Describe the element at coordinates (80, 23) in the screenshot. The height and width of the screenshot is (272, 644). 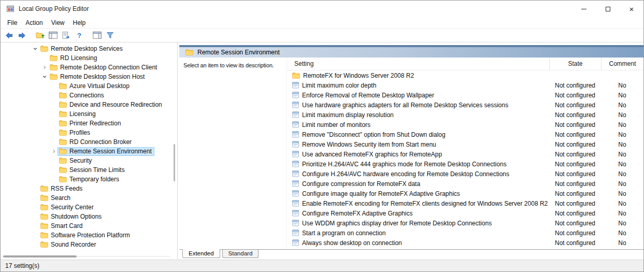
I see `menu-help: Help` at that location.